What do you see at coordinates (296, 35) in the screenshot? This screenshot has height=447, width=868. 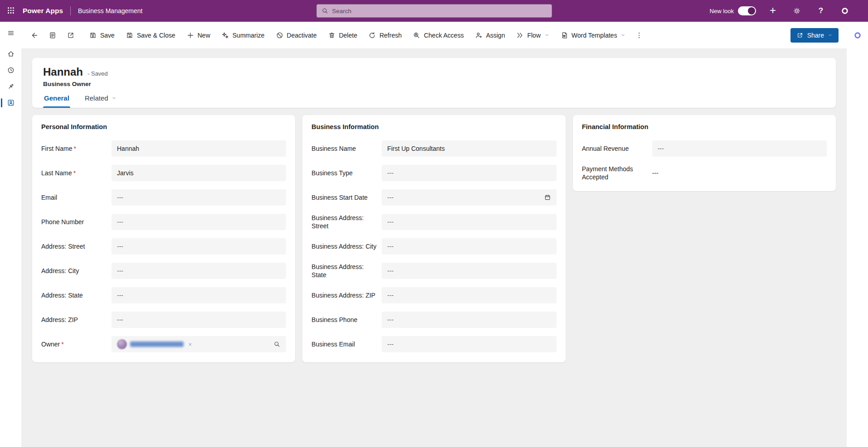 I see `deactivate-button: Deactivate` at bounding box center [296, 35].